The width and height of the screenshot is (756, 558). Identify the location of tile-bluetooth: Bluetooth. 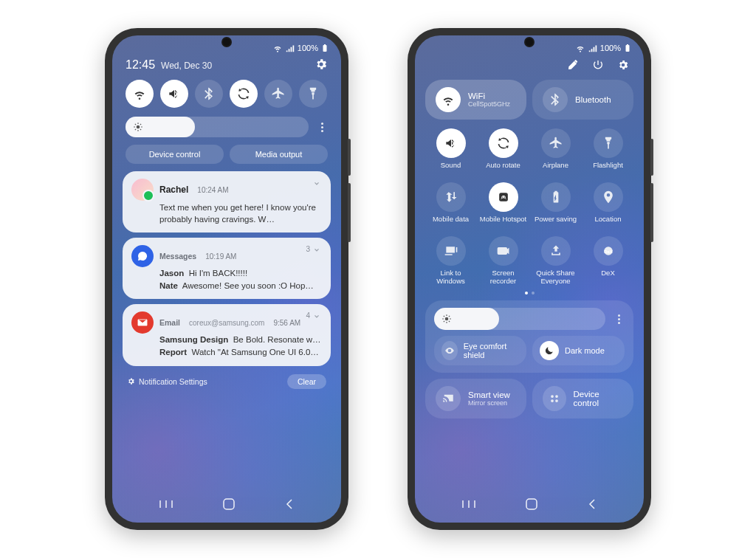
(583, 100).